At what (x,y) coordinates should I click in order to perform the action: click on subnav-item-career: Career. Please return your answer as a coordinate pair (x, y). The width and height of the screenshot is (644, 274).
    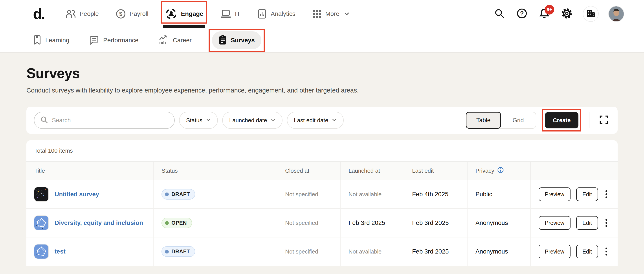
    Looking at the image, I should click on (175, 40).